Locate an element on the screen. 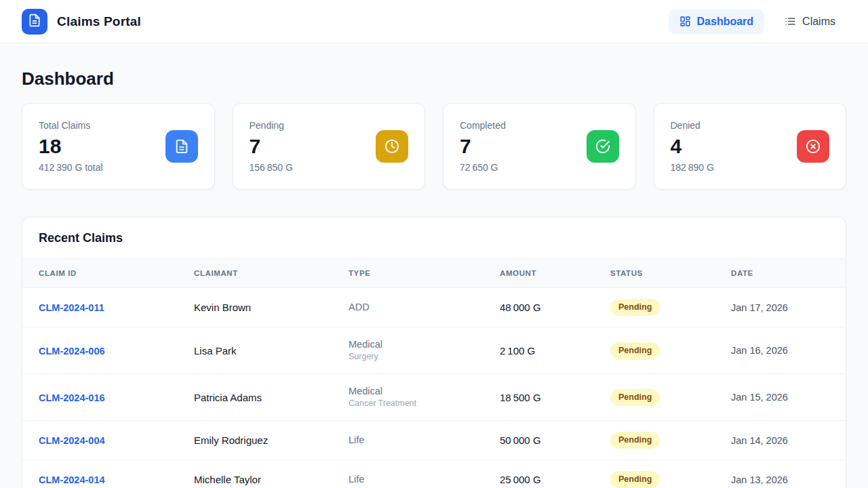 The width and height of the screenshot is (868, 488). date-cell: Jan 13, 2026 is located at coordinates (788, 474).